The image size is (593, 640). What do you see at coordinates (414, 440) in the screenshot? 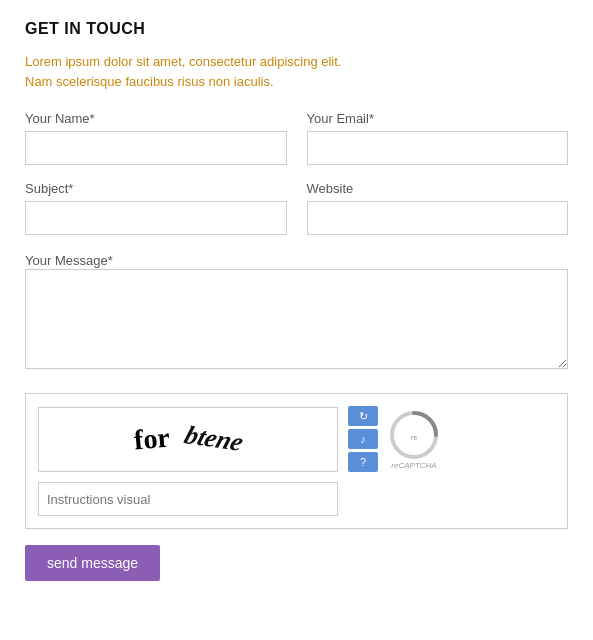
I see `recaptcha-logo: re reCAPTCHA` at bounding box center [414, 440].